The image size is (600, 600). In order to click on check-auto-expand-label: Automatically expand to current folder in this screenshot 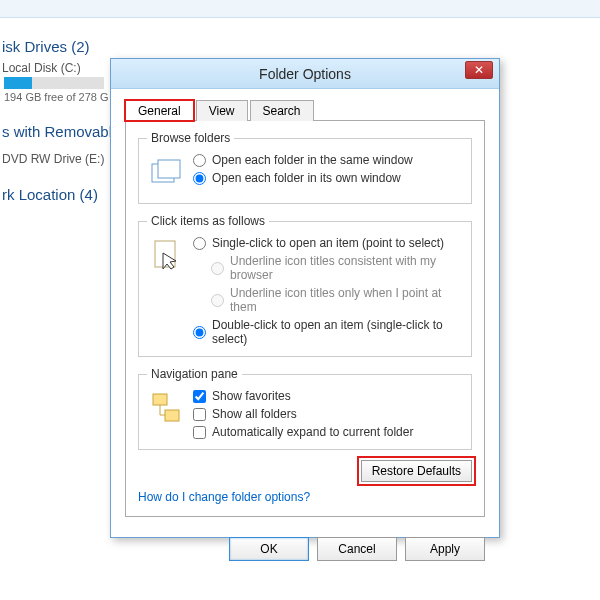, I will do `click(312, 432)`.